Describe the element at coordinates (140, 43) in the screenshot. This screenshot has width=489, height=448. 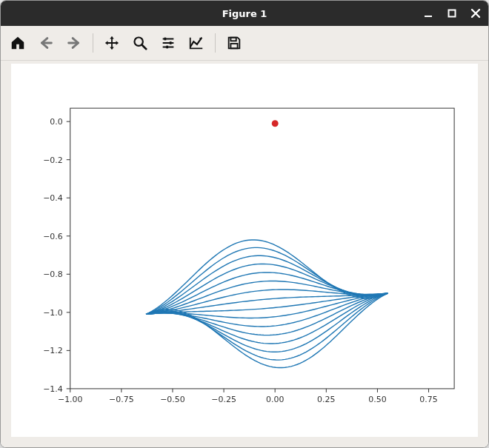
I see `zoom-icon` at that location.